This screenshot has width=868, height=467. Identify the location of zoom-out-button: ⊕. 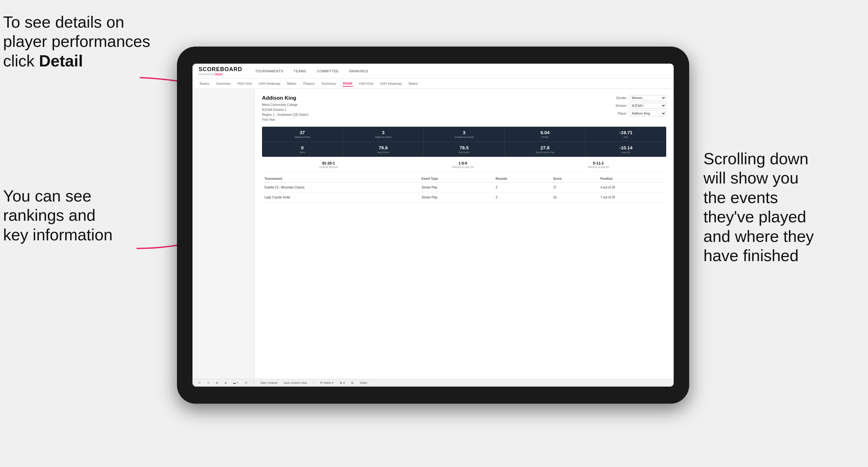
(226, 383).